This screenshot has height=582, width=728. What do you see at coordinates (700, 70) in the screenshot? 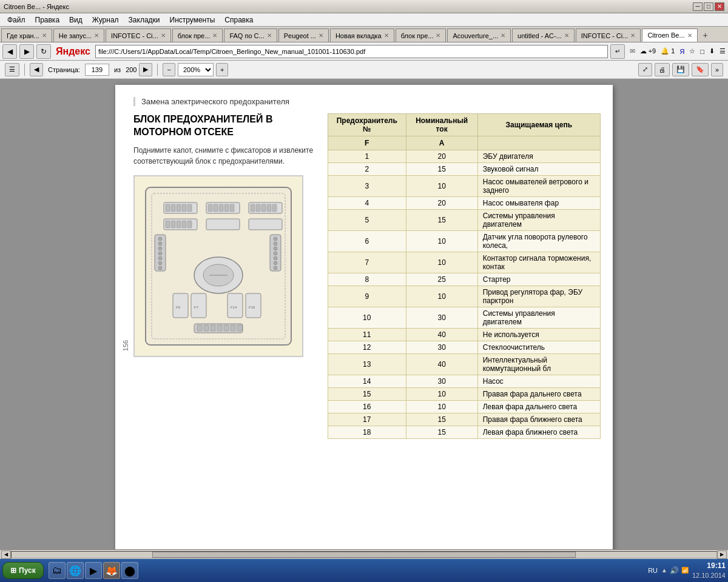
I see `bookmark-button: 🔖` at bounding box center [700, 70].